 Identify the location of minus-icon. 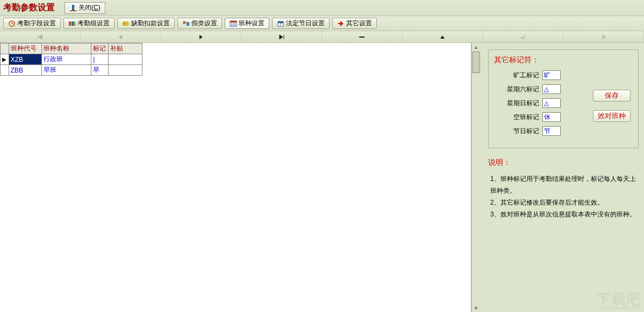
(362, 37).